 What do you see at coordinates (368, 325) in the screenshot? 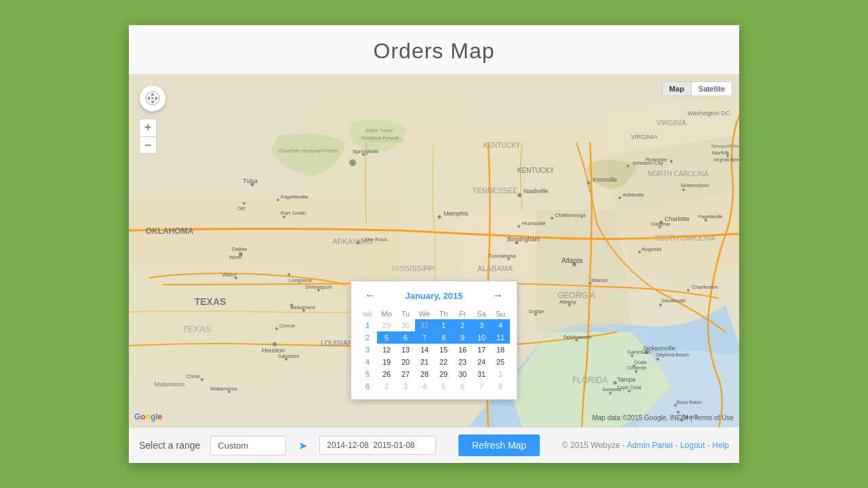
I see `calendar-week-num: 1` at bounding box center [368, 325].